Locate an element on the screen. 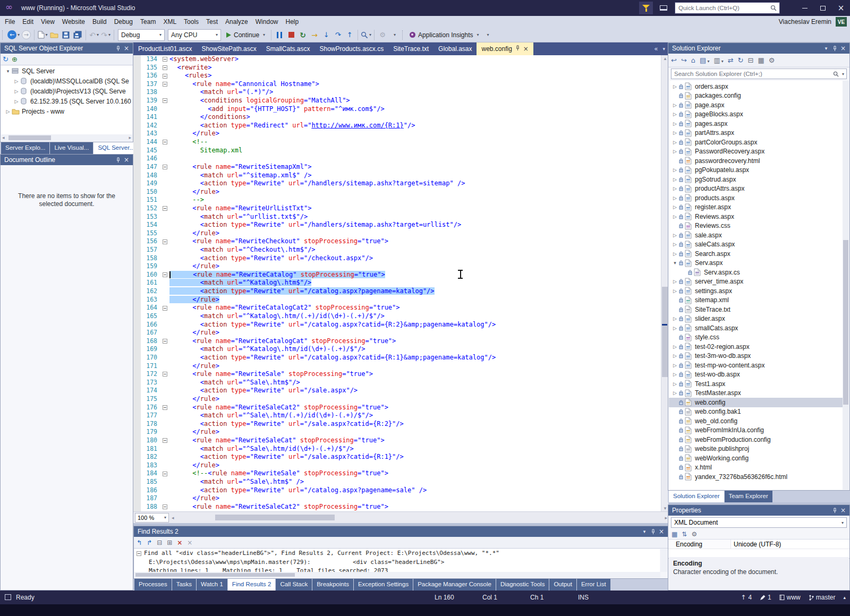 The width and height of the screenshot is (850, 616). code-line: <rule name="RewriteCatalogCat" stopProce… is located at coordinates (419, 341).